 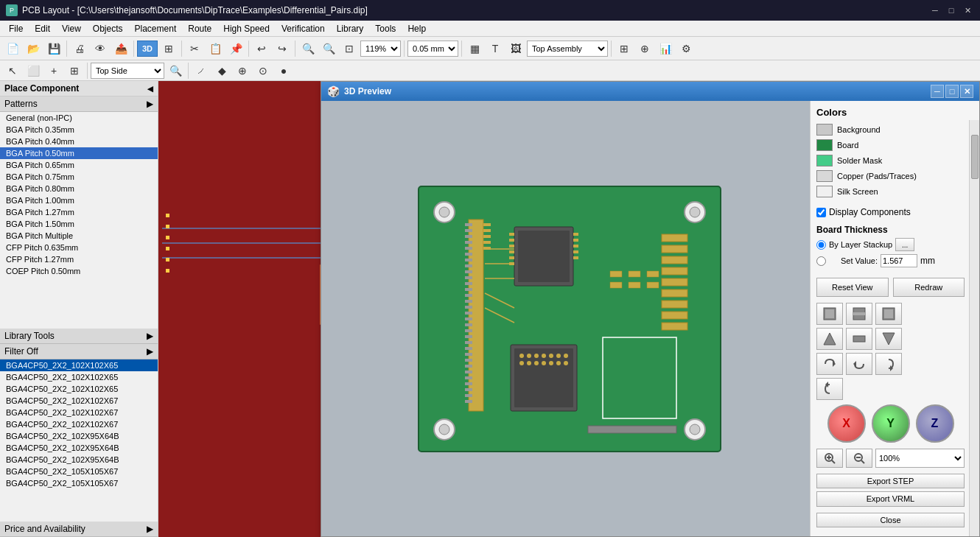 What do you see at coordinates (79, 165) in the screenshot?
I see `list-item-bga065: BGA Pitch 0.65mm` at bounding box center [79, 165].